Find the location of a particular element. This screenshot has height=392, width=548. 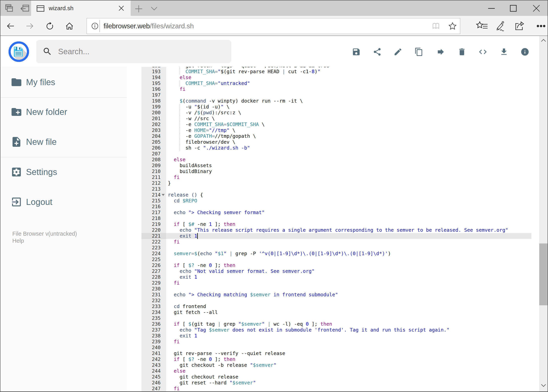

share-button is located at coordinates (377, 52).